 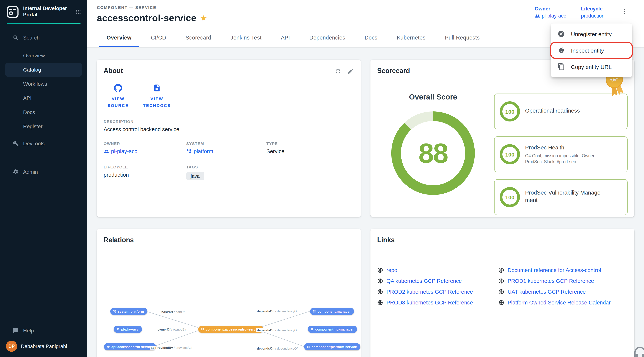 I want to click on techdocs-icon, so click(x=157, y=88).